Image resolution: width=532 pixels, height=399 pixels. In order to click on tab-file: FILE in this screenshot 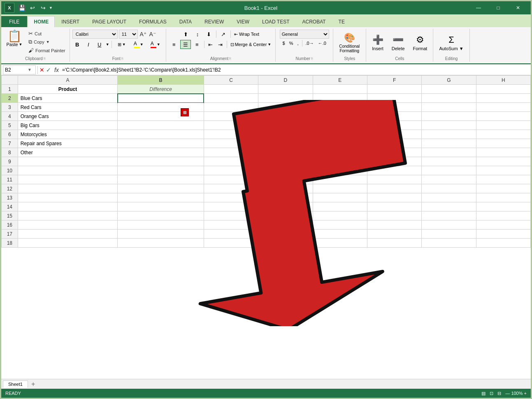, I will do `click(14, 21)`.